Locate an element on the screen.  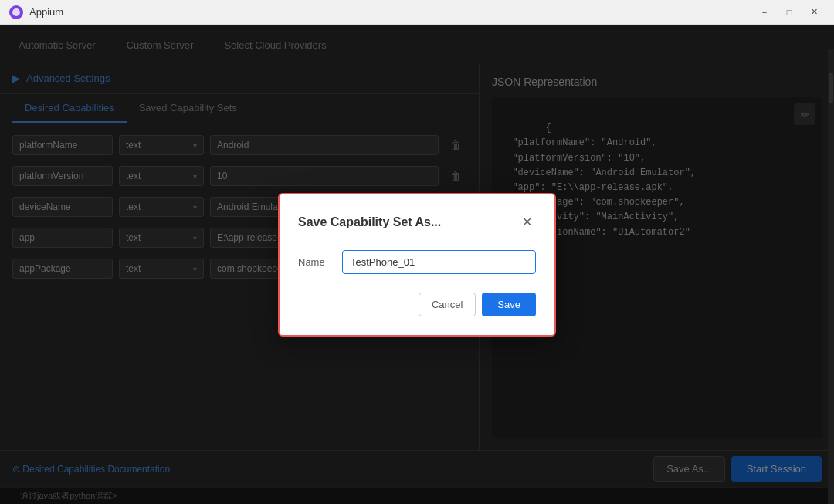
app-title: Appium is located at coordinates (388, 12).